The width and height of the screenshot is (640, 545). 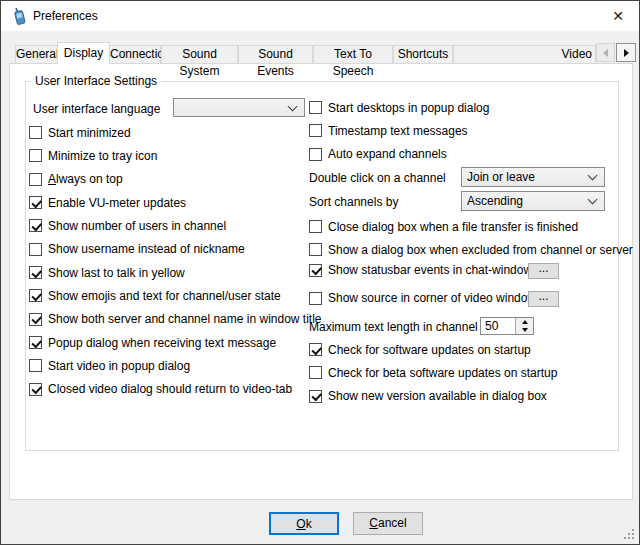 What do you see at coordinates (388, 524) in the screenshot?
I see `cancel-button: Cancel` at bounding box center [388, 524].